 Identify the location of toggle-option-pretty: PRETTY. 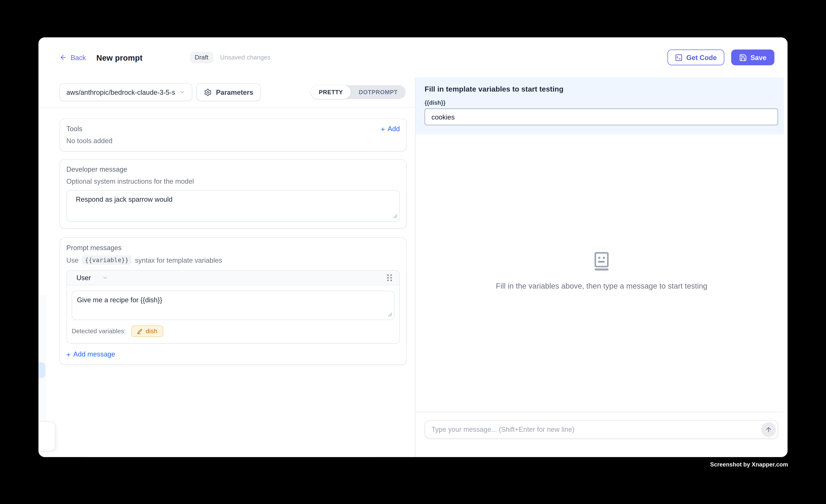
(331, 92).